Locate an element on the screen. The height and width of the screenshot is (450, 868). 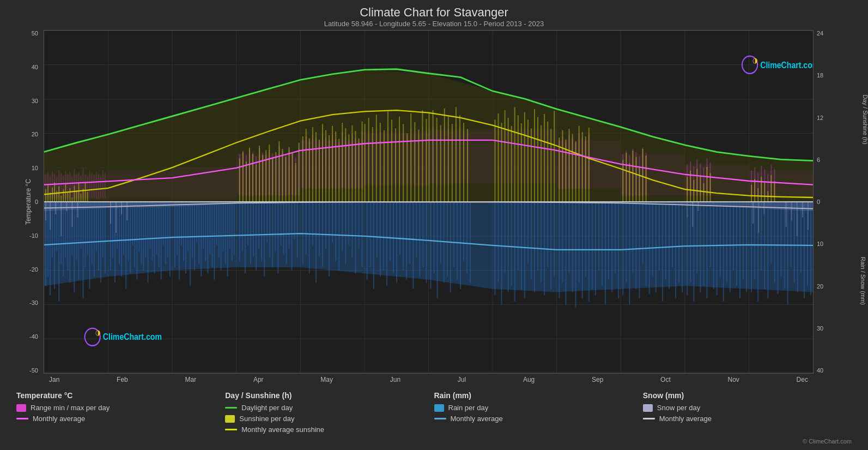
legend-item-rain-avg: Monthly average is located at coordinates (538, 419).